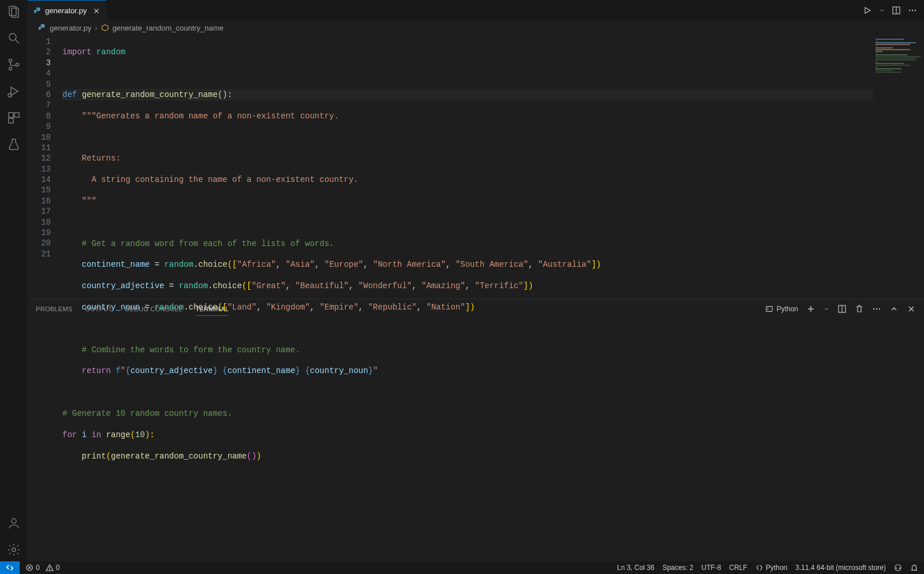 The image size is (924, 574). I want to click on split-editor-icon, so click(896, 10).